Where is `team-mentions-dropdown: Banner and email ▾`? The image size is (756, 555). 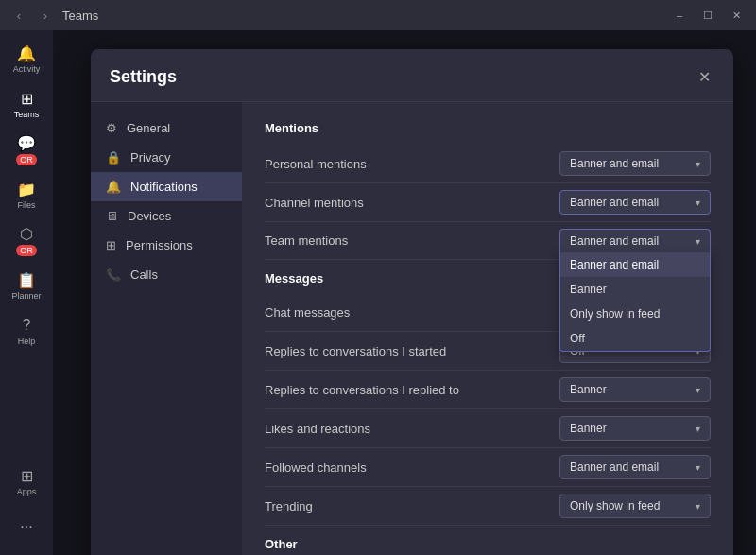 team-mentions-dropdown: Banner and email ▾ is located at coordinates (635, 240).